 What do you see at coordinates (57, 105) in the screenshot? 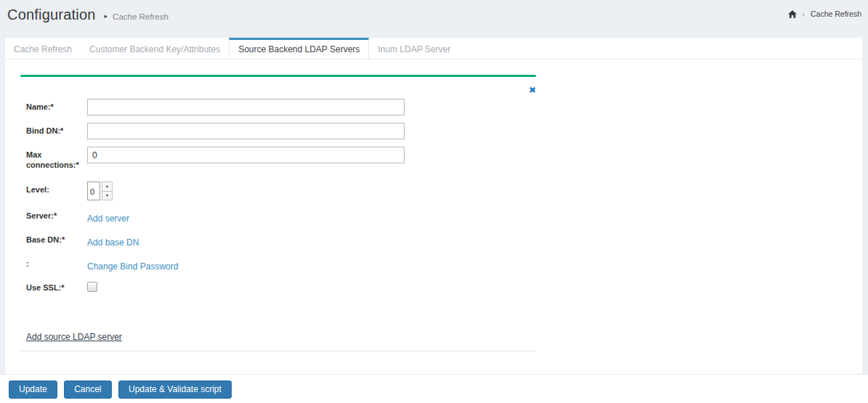
I see `name-label: Name:*` at bounding box center [57, 105].